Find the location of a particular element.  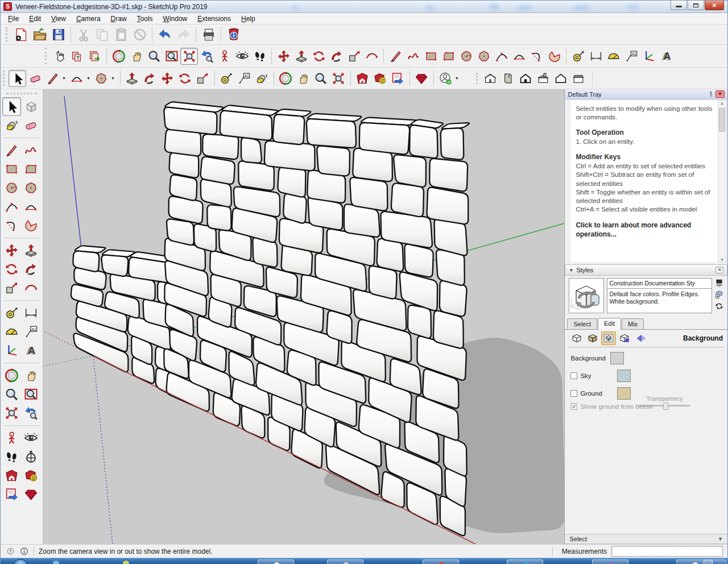

freehand-tool is located at coordinates (31, 150).